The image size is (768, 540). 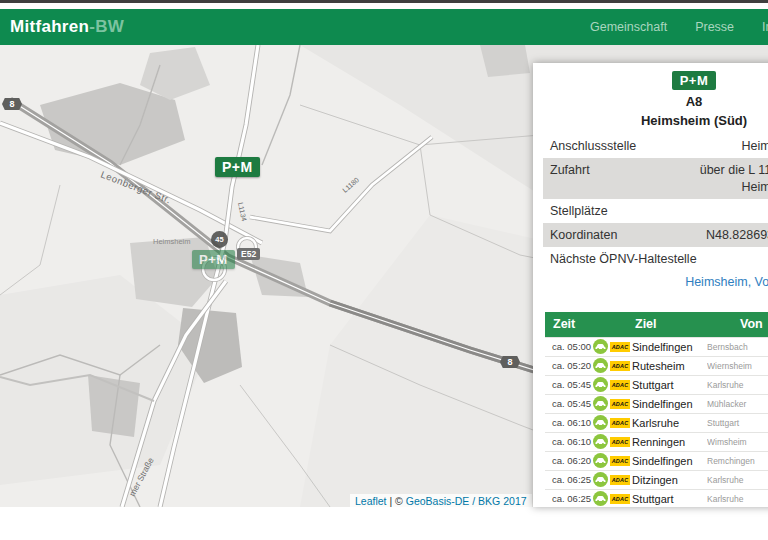 What do you see at coordinates (656, 404) in the screenshot?
I see `table-row: ca. 05:45 ADAC Sindelfingen Mühlacker` at bounding box center [656, 404].